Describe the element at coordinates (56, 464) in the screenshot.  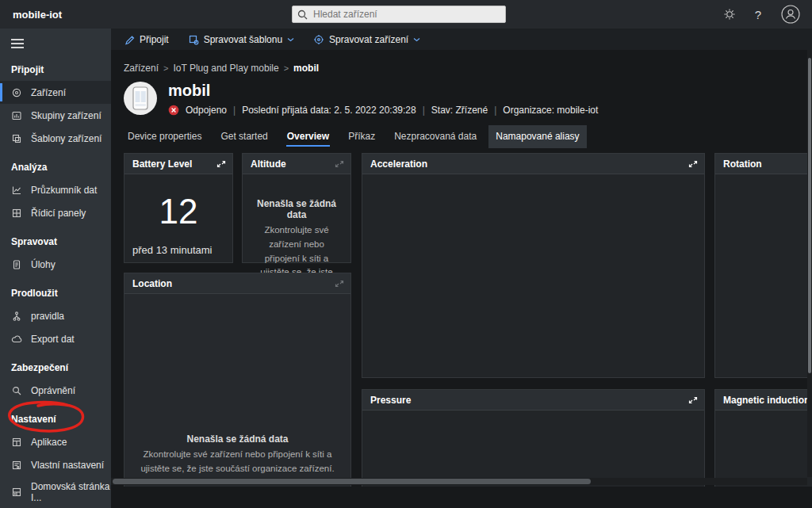
I see `sidebar-item-vlastni-nastaveni: Vlastní nastavení` at that location.